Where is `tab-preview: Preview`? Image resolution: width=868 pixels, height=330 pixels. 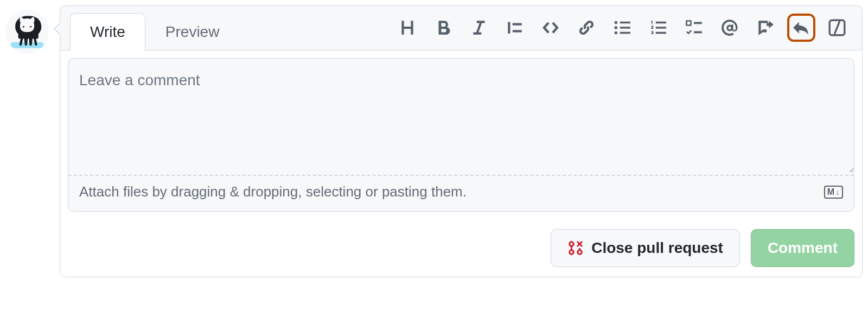 tab-preview: Preview is located at coordinates (193, 31).